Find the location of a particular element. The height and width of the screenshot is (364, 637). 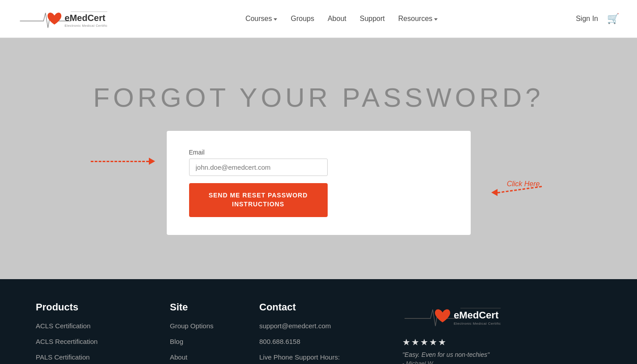

footer-link-pals-cert: PALS Certification is located at coordinates (98, 357).